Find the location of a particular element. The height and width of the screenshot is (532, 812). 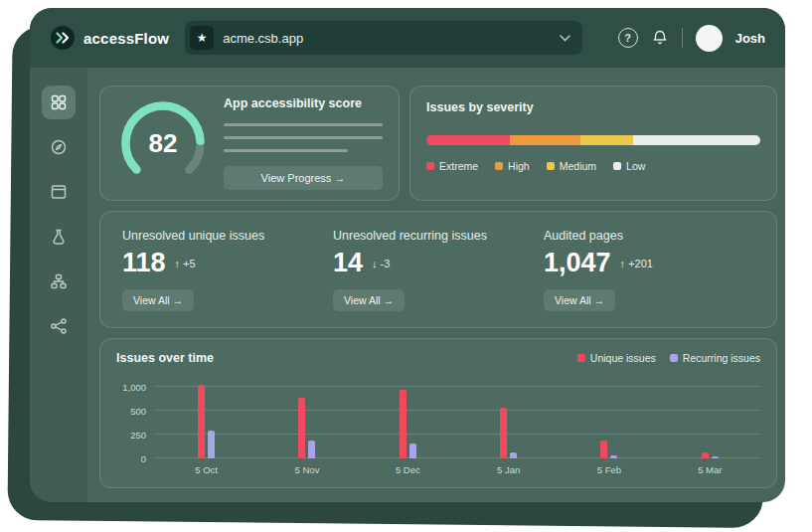

x-tick-label: 5 Dec is located at coordinates (407, 469).